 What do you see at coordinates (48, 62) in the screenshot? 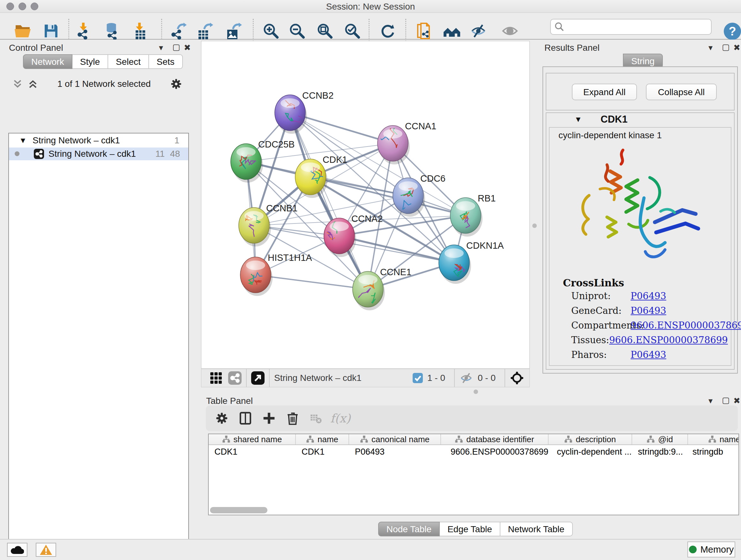
I see `tab-network: Network` at bounding box center [48, 62].